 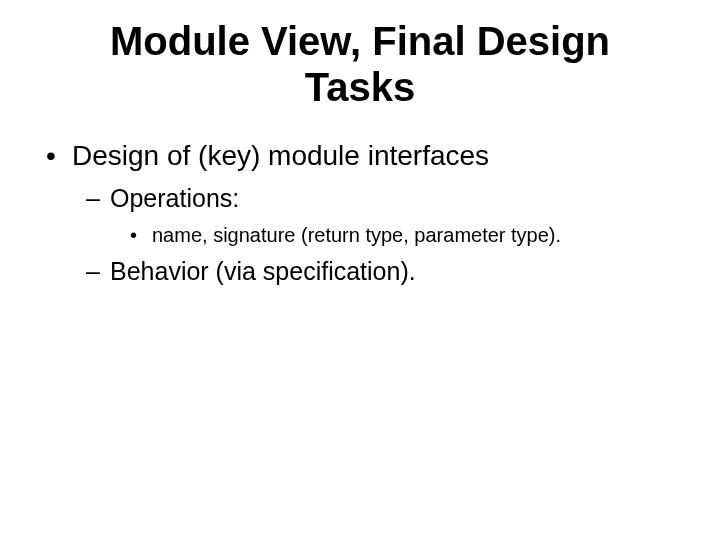 I want to click on list-item: Operations:, so click(x=360, y=198).